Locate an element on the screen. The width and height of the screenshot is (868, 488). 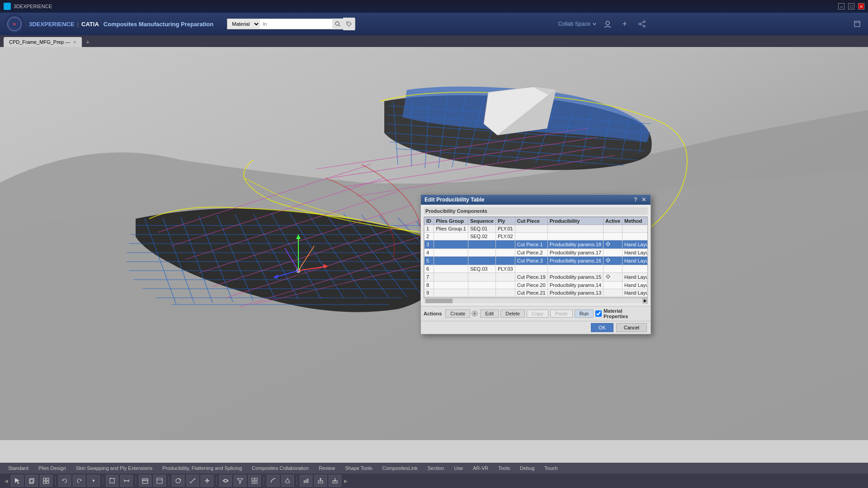
tool-undo is located at coordinates (65, 481).